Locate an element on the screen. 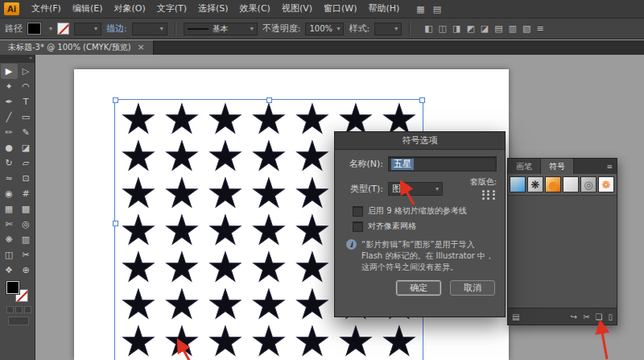 The width and height of the screenshot is (644, 360). mesh-tool: ▦ is located at coordinates (10, 209).